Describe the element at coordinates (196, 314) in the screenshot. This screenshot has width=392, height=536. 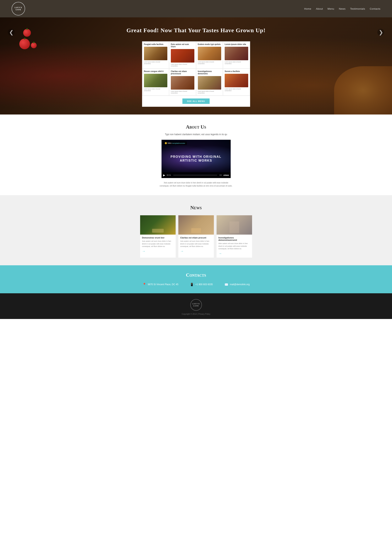
I see `footer-copyright: Copyright © 2014 | Privacy Policy` at that location.